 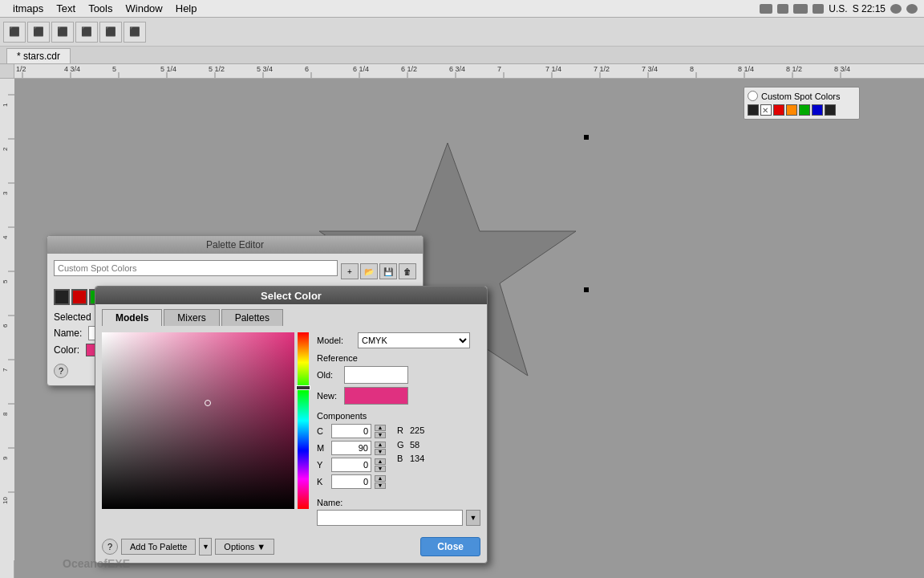 What do you see at coordinates (896, 9) in the screenshot?
I see `user-icon` at bounding box center [896, 9].